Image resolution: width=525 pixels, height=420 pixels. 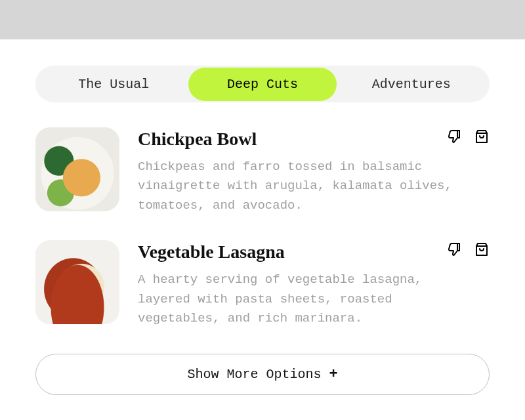 What do you see at coordinates (314, 284) in the screenshot?
I see `item-body: Vegetable Lasagna` at bounding box center [314, 284].